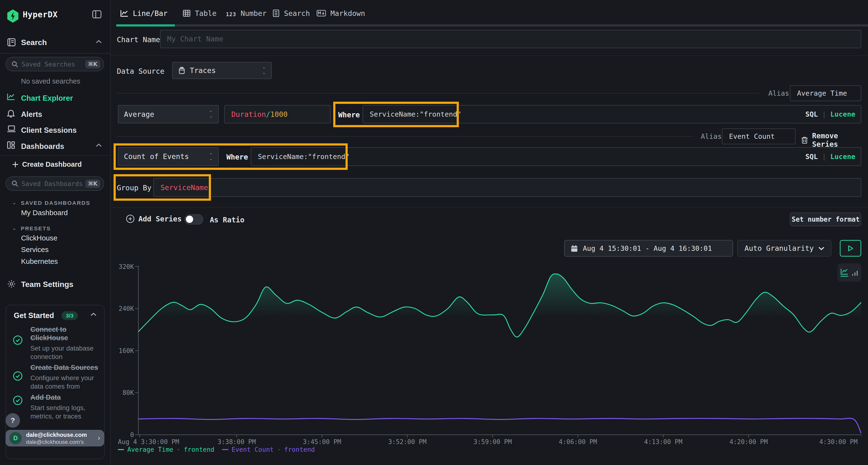  Describe the element at coordinates (51, 202) in the screenshot. I see `group-header-saved-dashboards: ⌄SAVED DASHBOARDS` at that location.